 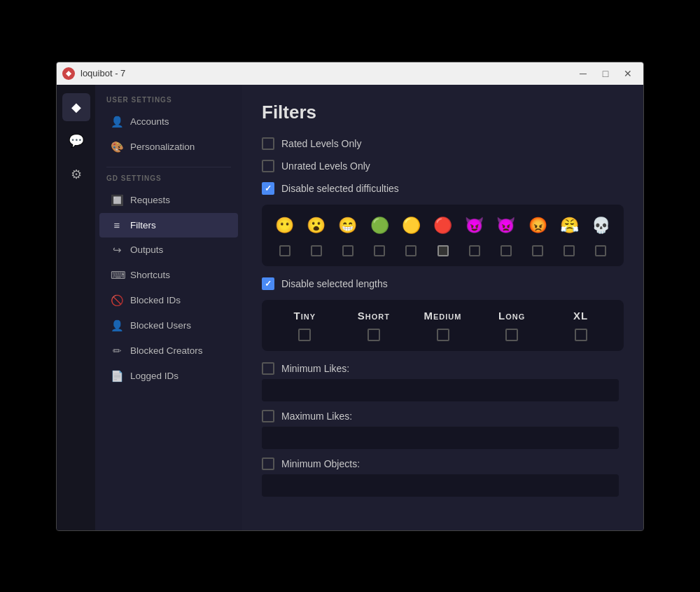 What do you see at coordinates (268, 369) in the screenshot?
I see `min-likes-checkbox` at bounding box center [268, 369].